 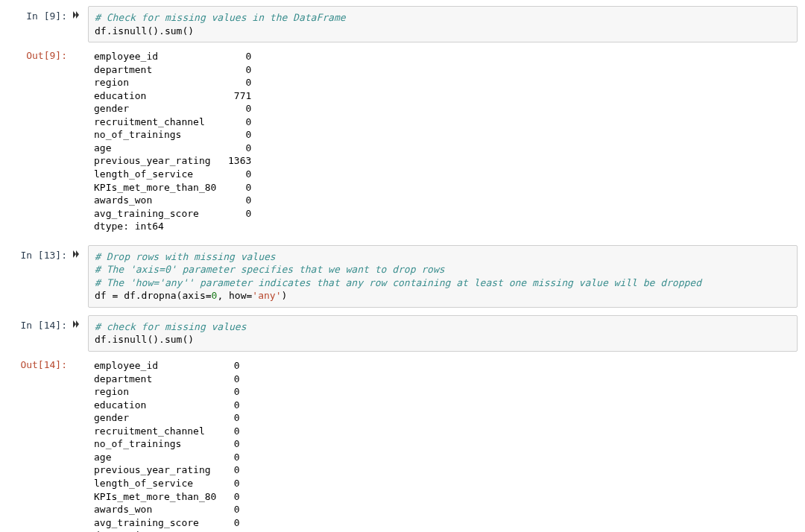 I want to click on code-text-14: # check for missing values df.isnull().s…, so click(x=443, y=334).